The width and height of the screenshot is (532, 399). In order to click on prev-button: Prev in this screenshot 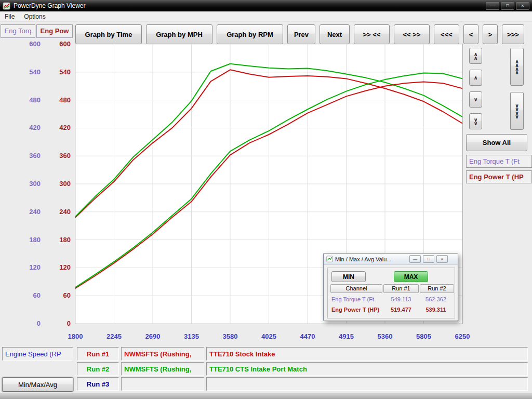, I will do `click(301, 34)`.